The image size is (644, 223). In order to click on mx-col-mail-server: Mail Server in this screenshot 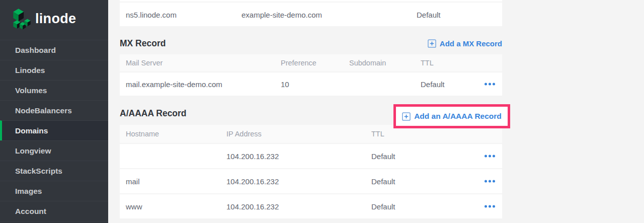, I will do `click(144, 63)`.